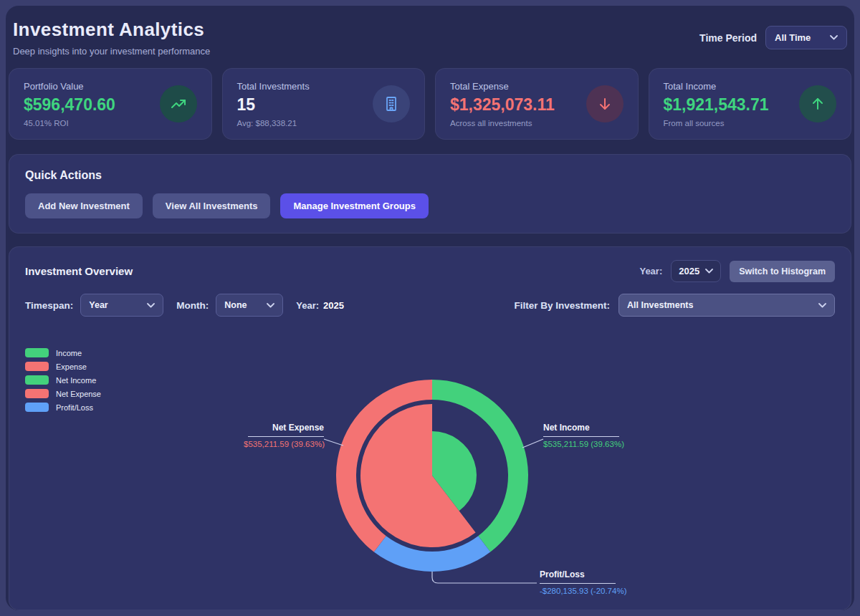 The image size is (860, 616). I want to click on legend-label: Net Expense, so click(79, 394).